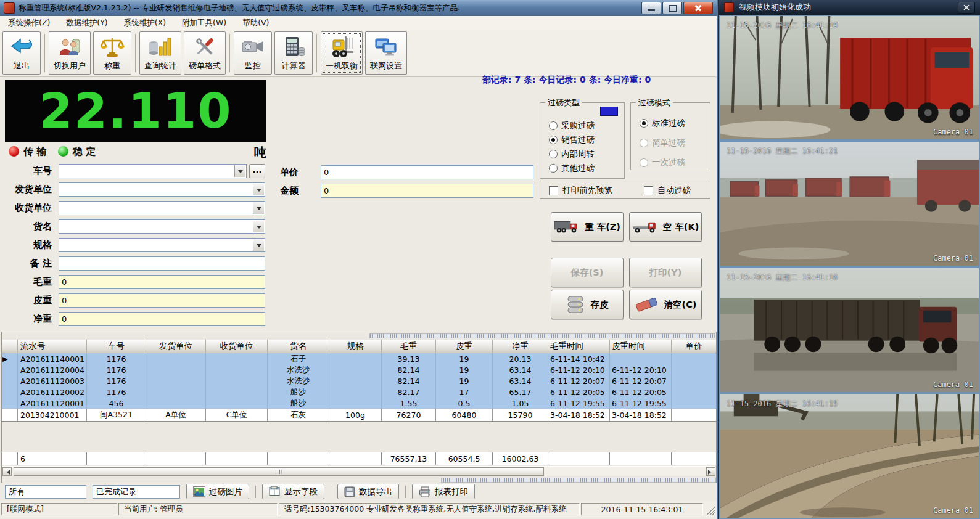  Describe the element at coordinates (145, 23) in the screenshot. I see `menu-maintenance: 系统维护(X)` at that location.